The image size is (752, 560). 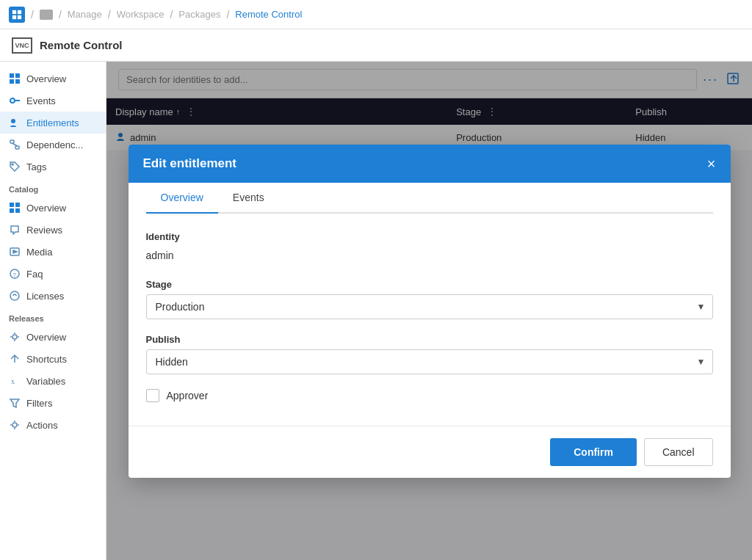 I want to click on sidebar-label-filters: Filters, so click(x=40, y=404).